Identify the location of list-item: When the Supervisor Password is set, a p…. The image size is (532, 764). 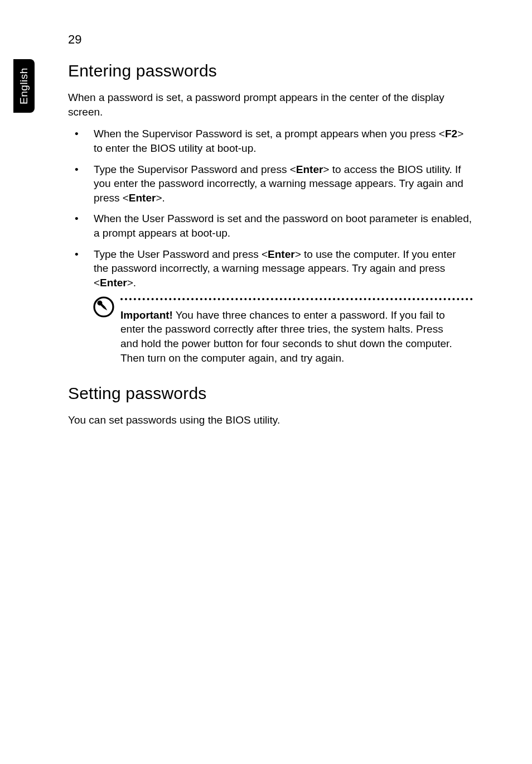
(270, 141).